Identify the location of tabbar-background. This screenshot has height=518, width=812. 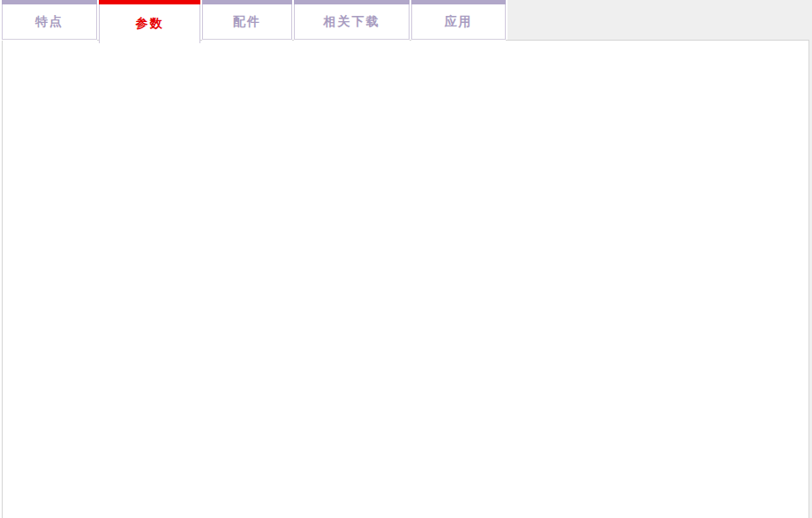
(660, 19).